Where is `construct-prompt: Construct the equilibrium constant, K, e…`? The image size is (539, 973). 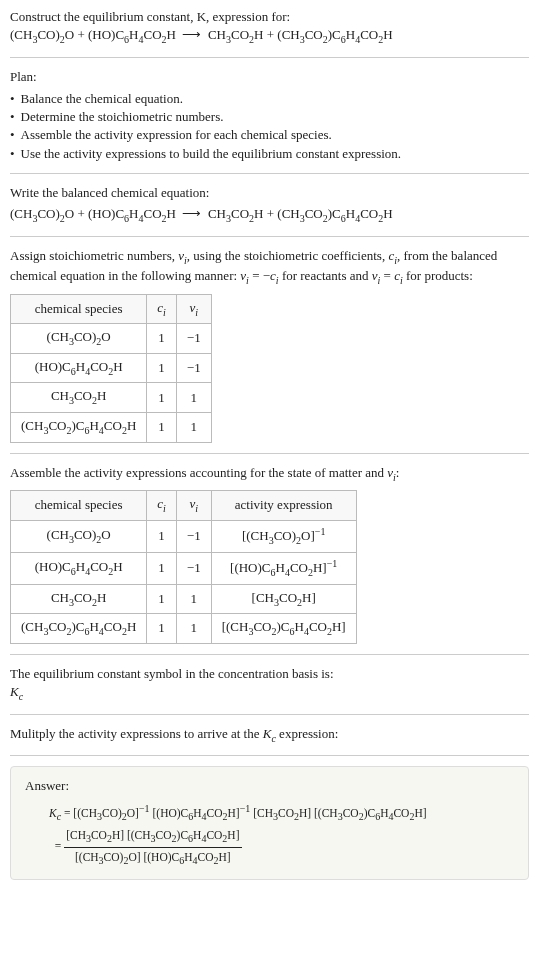 construct-prompt: Construct the equilibrium constant, K, e… is located at coordinates (270, 17).